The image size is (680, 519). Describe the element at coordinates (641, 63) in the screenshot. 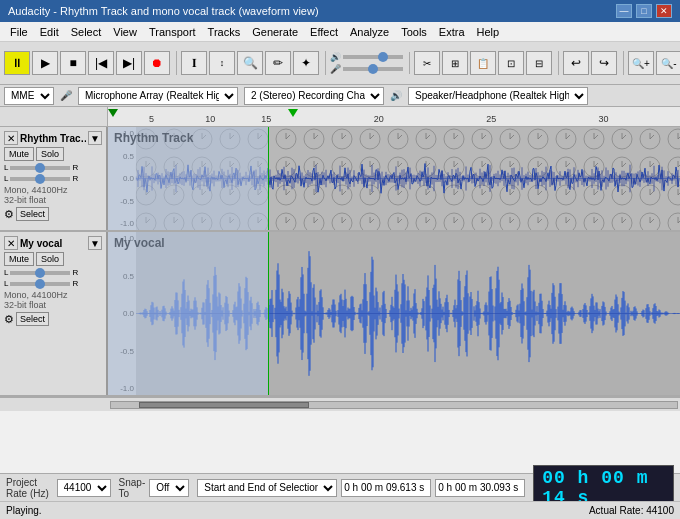

I see `zoom-in-button: 🔍+` at that location.